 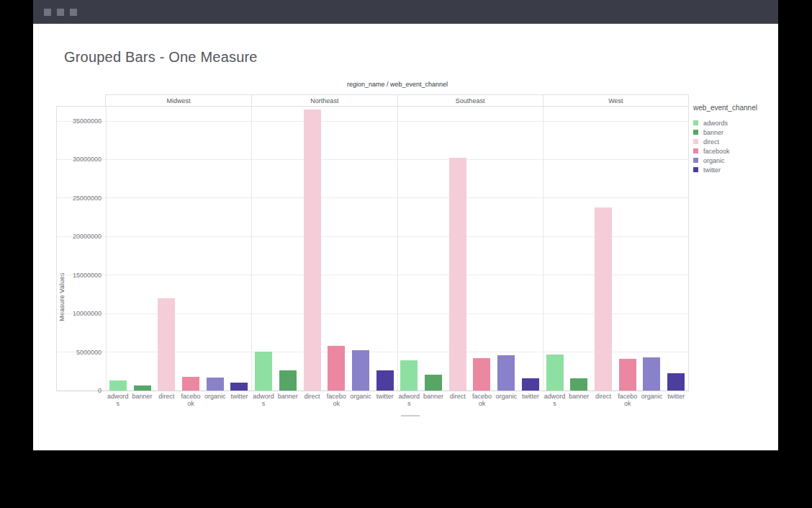 What do you see at coordinates (676, 382) in the screenshot?
I see `bar-west-twitter` at bounding box center [676, 382].